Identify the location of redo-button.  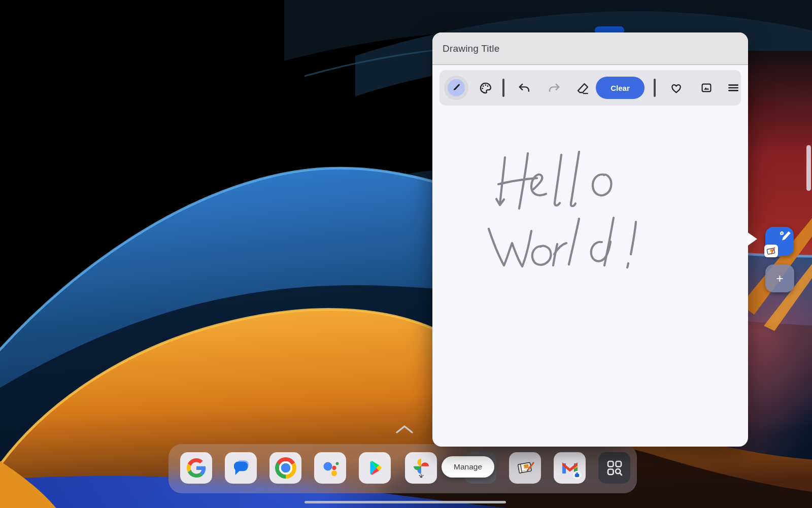
(554, 88).